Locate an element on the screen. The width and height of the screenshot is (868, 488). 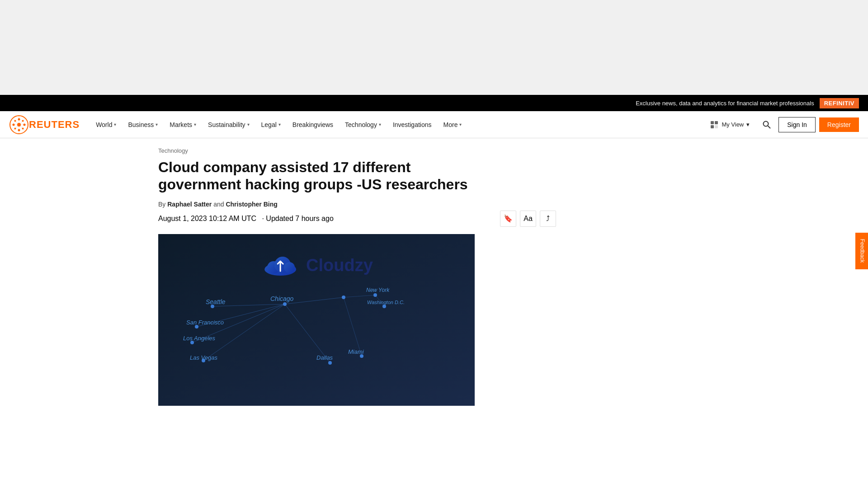
svg-text: San Francisco is located at coordinates (205, 323).